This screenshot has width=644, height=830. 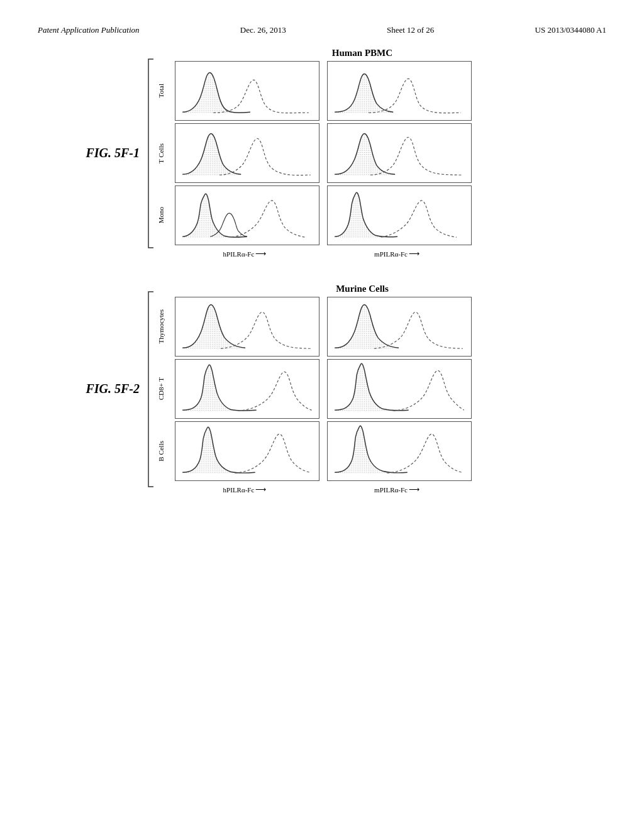 I want to click on fig2-plot-cd8t-h, so click(x=247, y=389).